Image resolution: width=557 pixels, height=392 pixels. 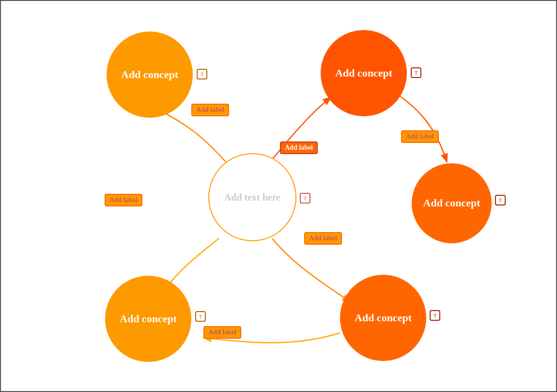 I want to click on node-bottom-right-label: Add concept, so click(x=383, y=318).